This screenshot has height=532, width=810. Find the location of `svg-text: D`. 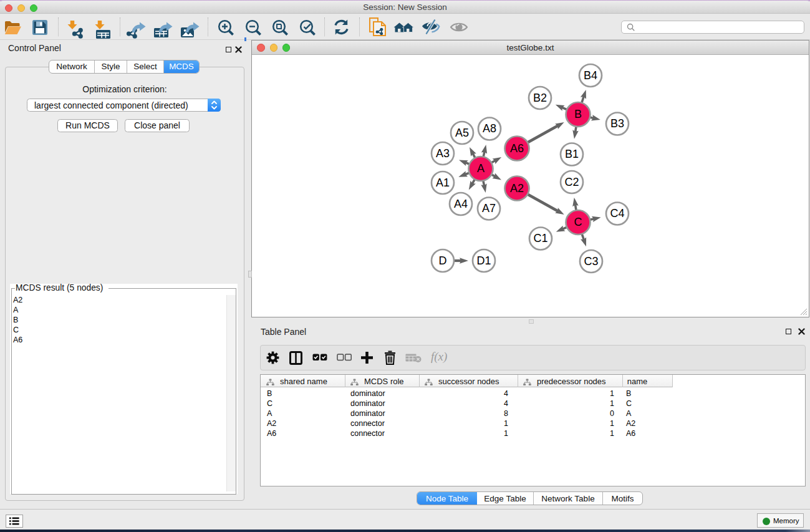

svg-text: D is located at coordinates (443, 261).